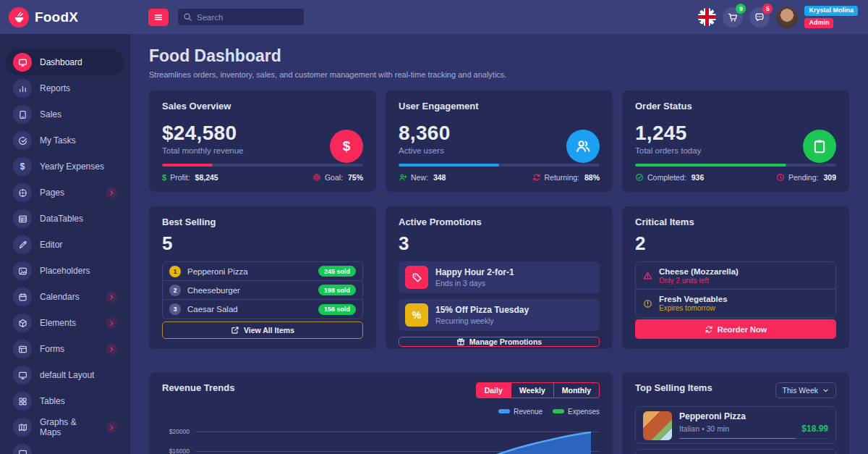 Image resolution: width=868 pixels, height=454 pixels. Describe the element at coordinates (736, 452) in the screenshot. I see `top-selling-row: Double Cheeseburger` at that location.